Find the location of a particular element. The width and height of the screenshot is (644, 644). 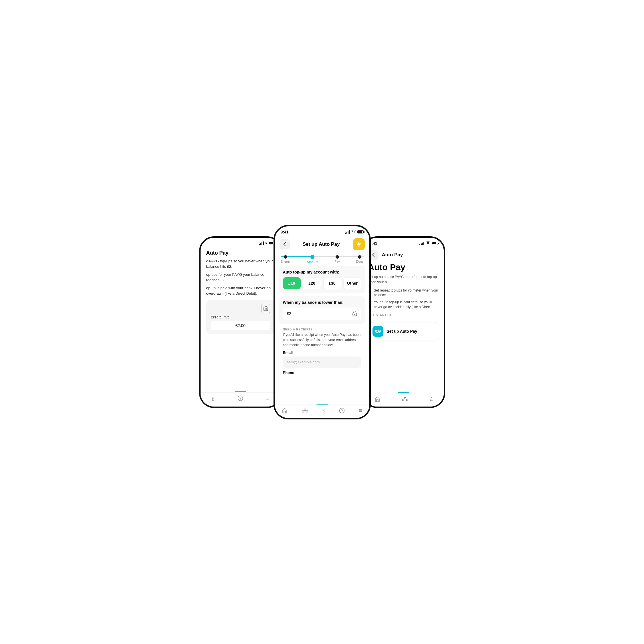

payments-icon: £ is located at coordinates (213, 399).